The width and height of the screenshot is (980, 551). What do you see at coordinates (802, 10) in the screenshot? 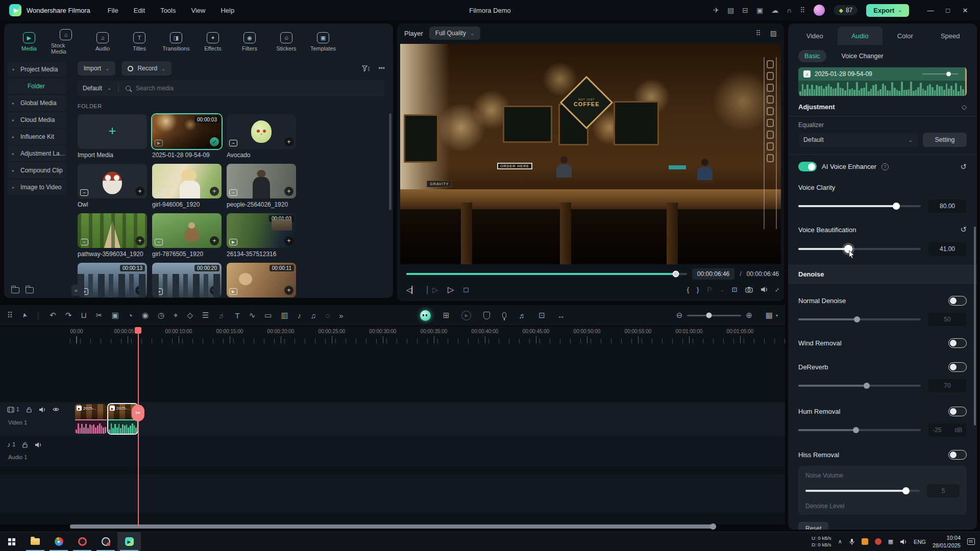
I see `apps-grid-icon: ⠿` at bounding box center [802, 10].